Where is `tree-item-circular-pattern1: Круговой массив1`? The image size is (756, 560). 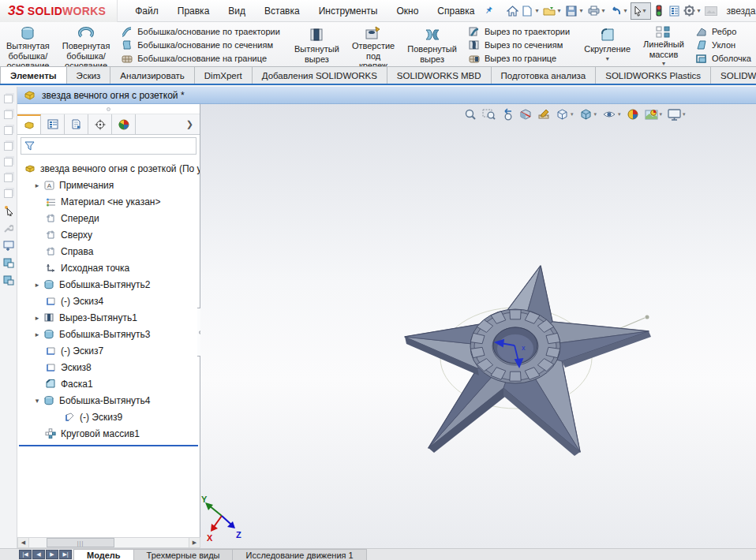
tree-item-circular-pattern1: Круговой массив1 is located at coordinates (109, 434).